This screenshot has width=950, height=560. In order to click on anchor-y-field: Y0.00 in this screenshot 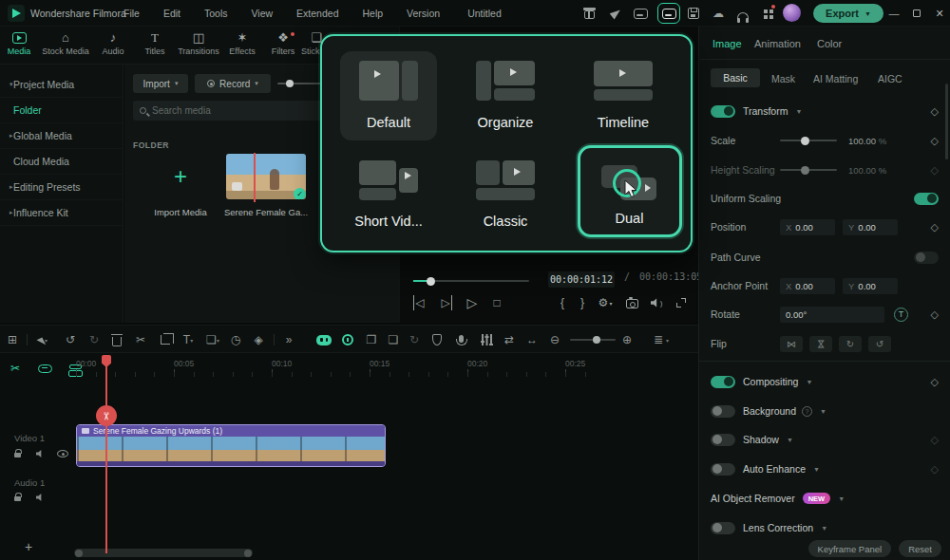, I will do `click(870, 287)`.